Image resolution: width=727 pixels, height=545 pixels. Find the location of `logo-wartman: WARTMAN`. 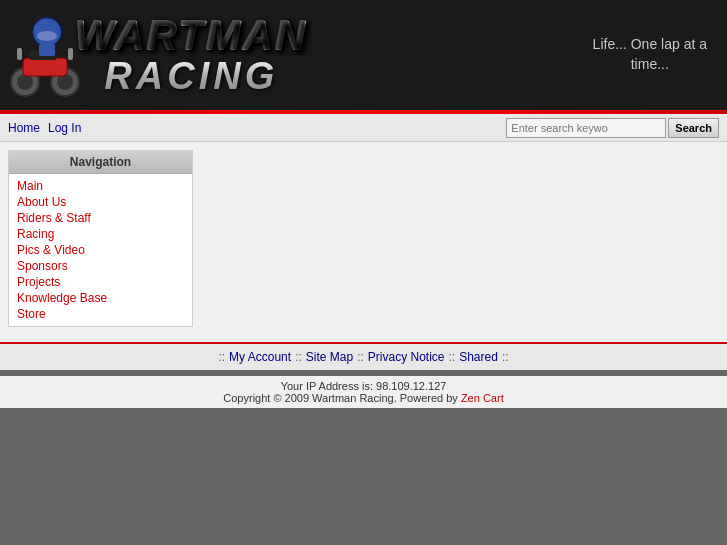

logo-wartman: WARTMAN is located at coordinates (192, 36).